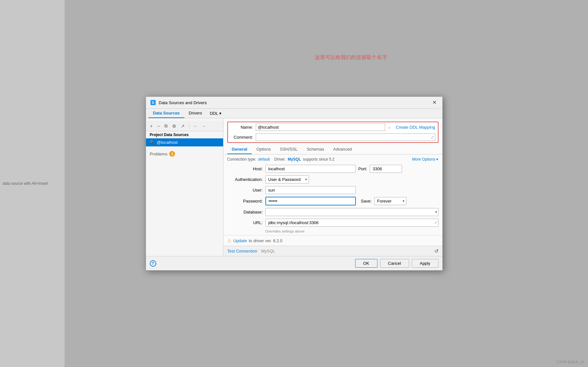 This screenshot has height=367, width=588. Describe the element at coordinates (25, 184) in the screenshot. I see `left-hint: data source with Alt+Insert` at that location.